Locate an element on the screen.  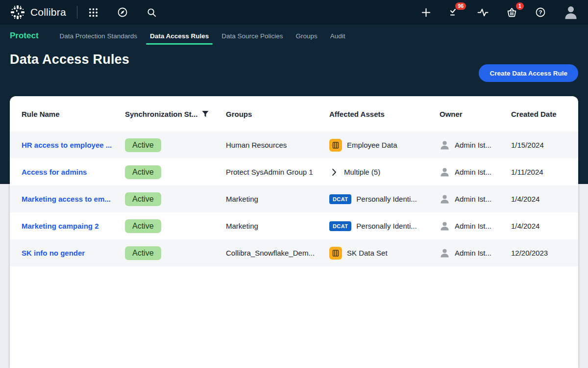
brand-name: Collibra is located at coordinates (48, 12).